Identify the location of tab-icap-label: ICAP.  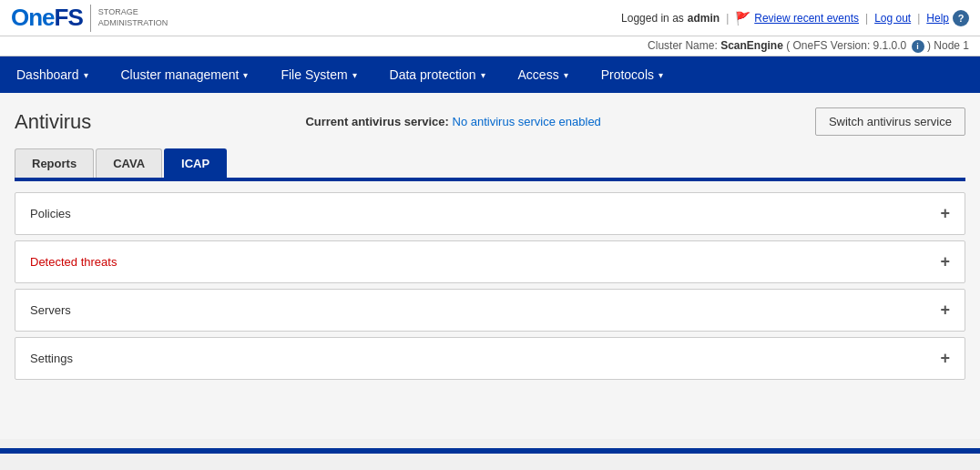
(195, 164).